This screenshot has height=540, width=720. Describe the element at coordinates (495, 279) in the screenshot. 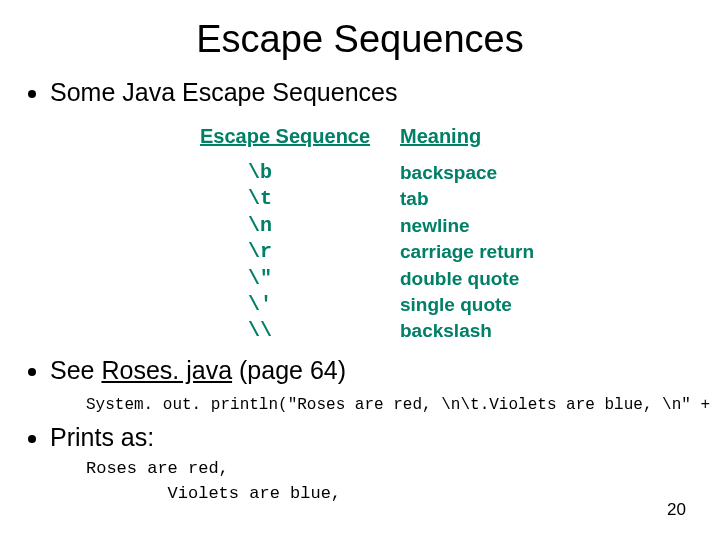

I see `mean-cell: double quote` at that location.